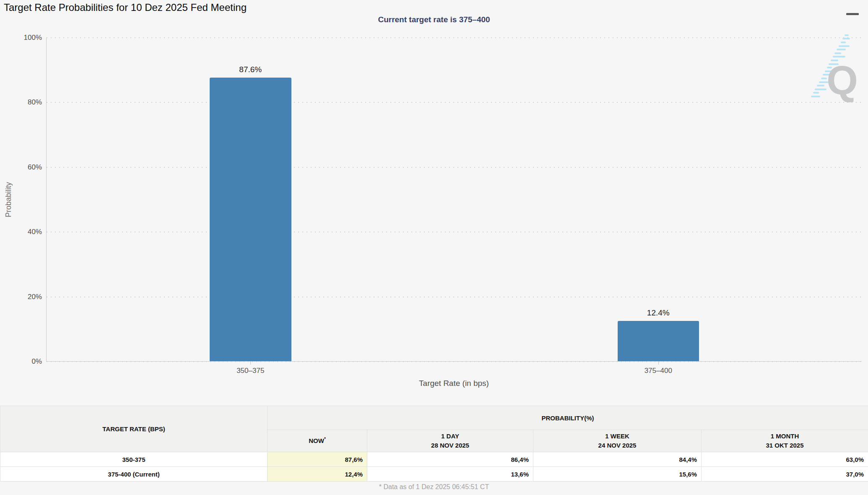 The height and width of the screenshot is (495, 868). I want to click on now-asterisk: *, so click(325, 439).